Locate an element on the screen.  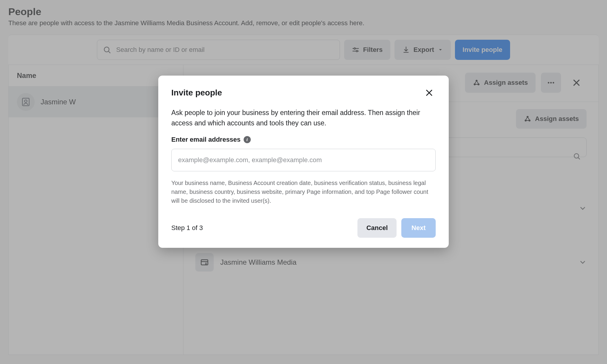
modal-title: Invite people is located at coordinates (197, 93).